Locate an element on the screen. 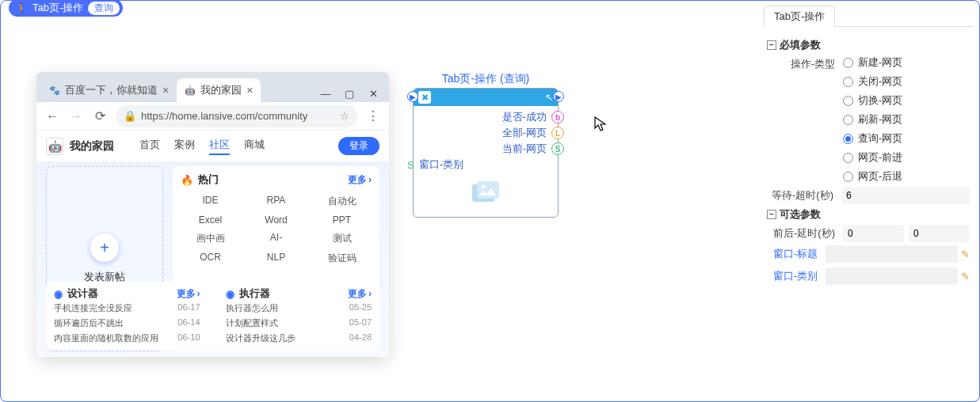 Image resolution: width=980 pixels, height=402 pixels. section-optional: − 可选参数 is located at coordinates (868, 214).